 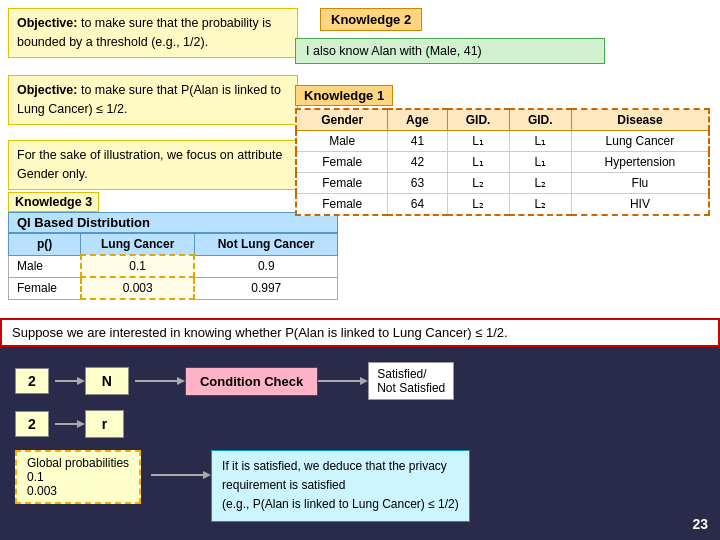 What do you see at coordinates (153, 165) in the screenshot?
I see `focus-box: For the sake of illustration, we focus o…` at bounding box center [153, 165].